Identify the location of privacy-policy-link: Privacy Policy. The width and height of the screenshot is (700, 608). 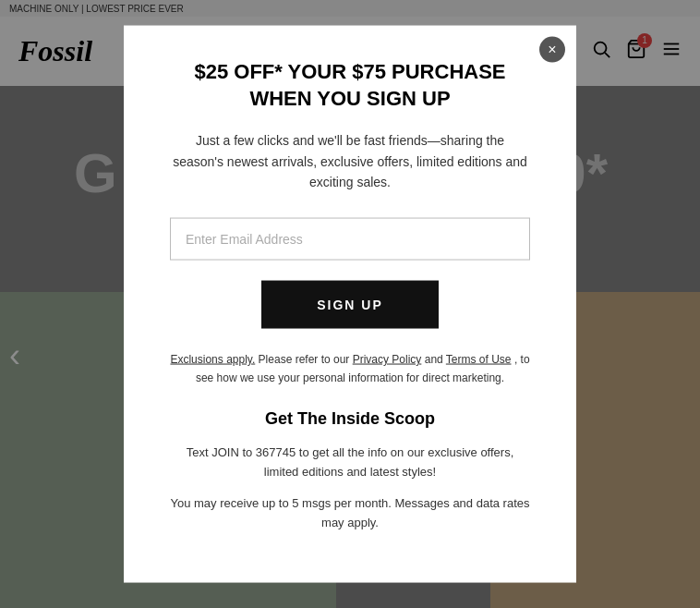
(388, 359).